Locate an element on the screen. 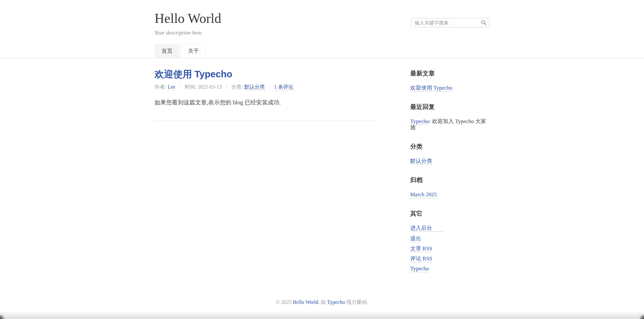 The image size is (644, 319). admin-link: 进入后台 is located at coordinates (427, 228).